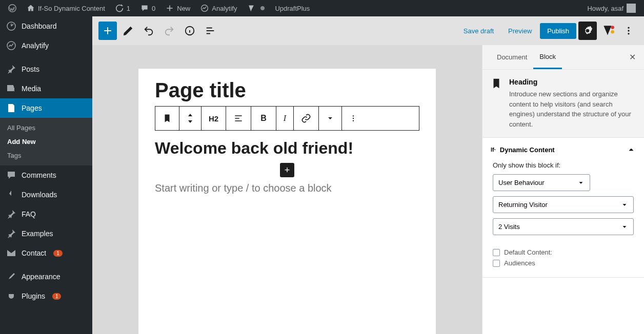  I want to click on close-icon: ✕, so click(633, 57).